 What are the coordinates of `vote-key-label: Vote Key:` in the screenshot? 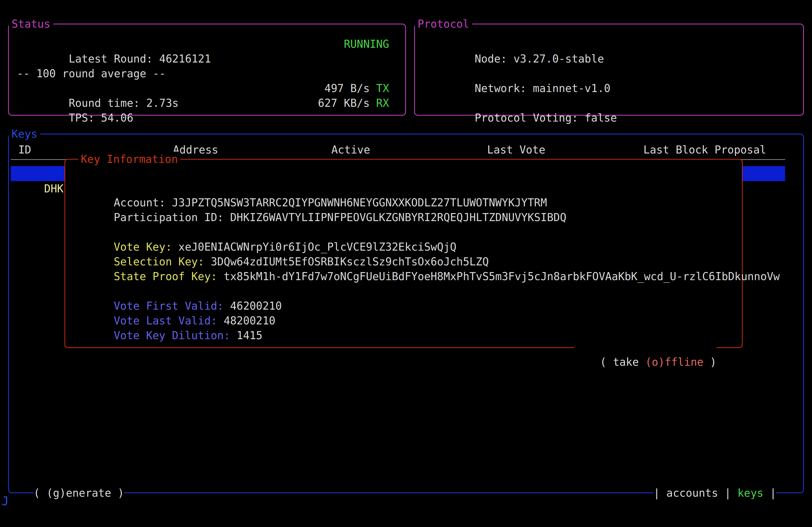 It's located at (143, 247).